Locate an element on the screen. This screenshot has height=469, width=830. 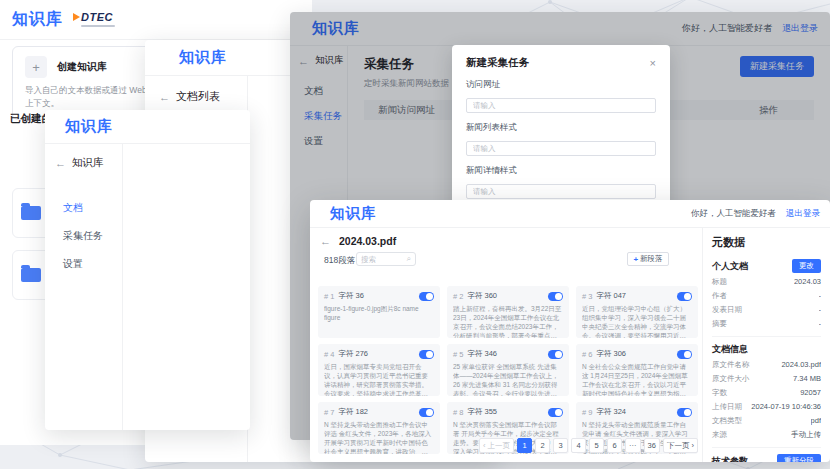
chunk-index: # 2 is located at coordinates (458, 296).